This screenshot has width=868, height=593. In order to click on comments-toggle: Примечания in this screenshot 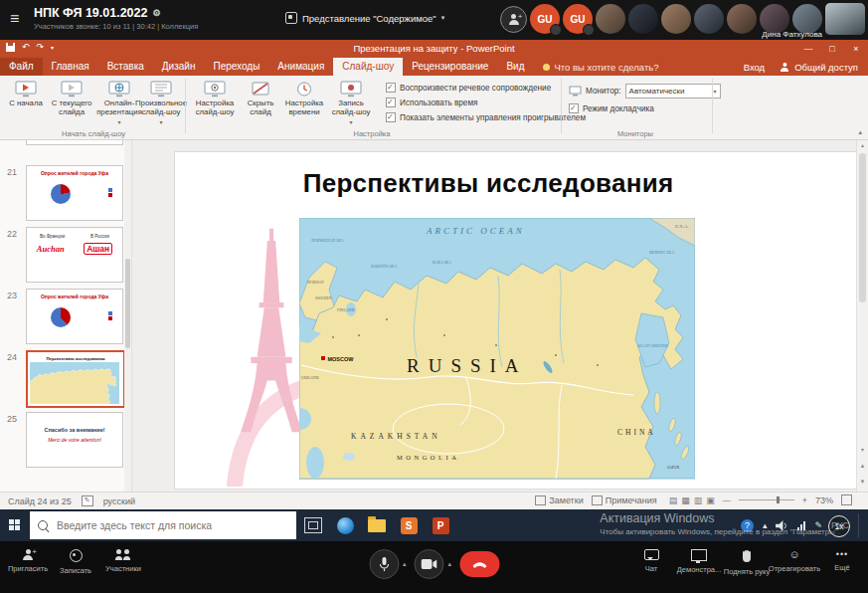, I will do `click(624, 500)`.